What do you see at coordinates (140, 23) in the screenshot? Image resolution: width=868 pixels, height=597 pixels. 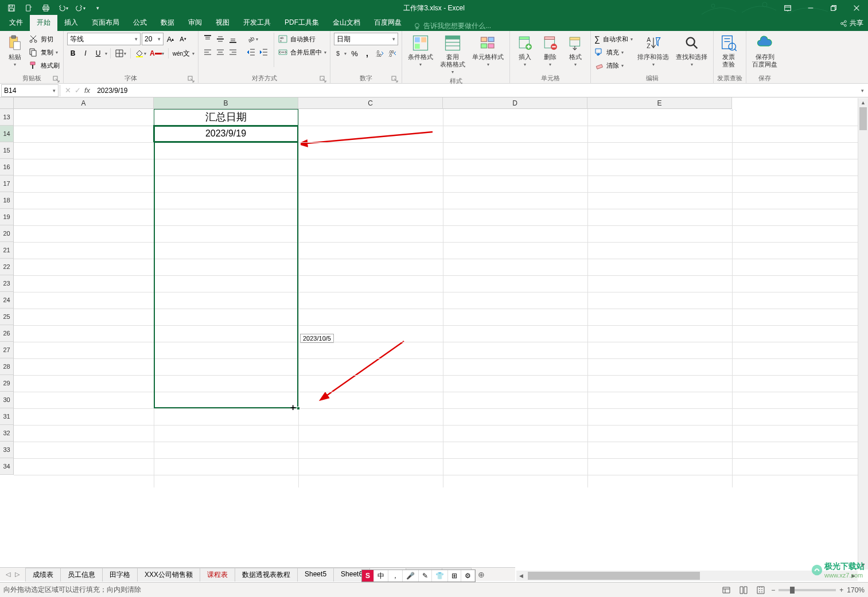 I see `tab-formulas: 公式` at bounding box center [140, 23].